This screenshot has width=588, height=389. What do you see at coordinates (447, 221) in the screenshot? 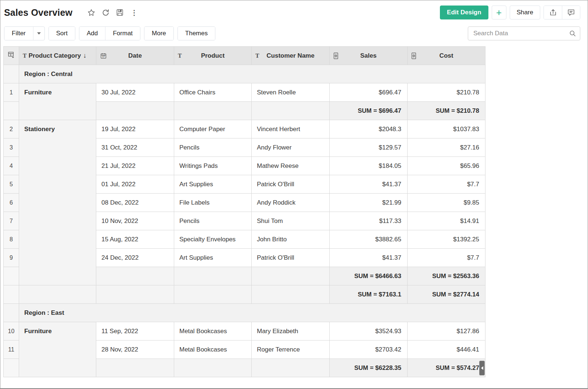
I see `cell-cost: $14.91` at bounding box center [447, 221].